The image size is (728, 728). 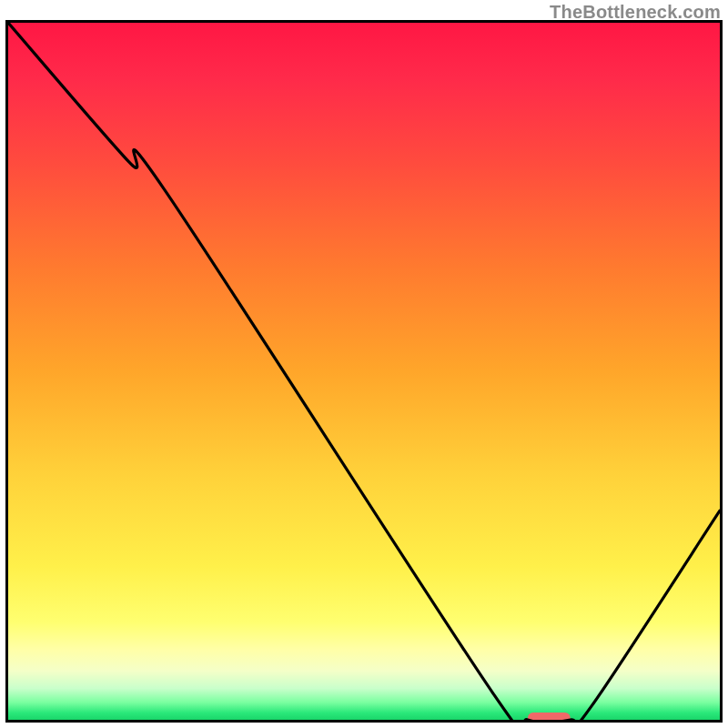 What do you see at coordinates (550, 716) in the screenshot?
I see `optimum-marker` at bounding box center [550, 716].